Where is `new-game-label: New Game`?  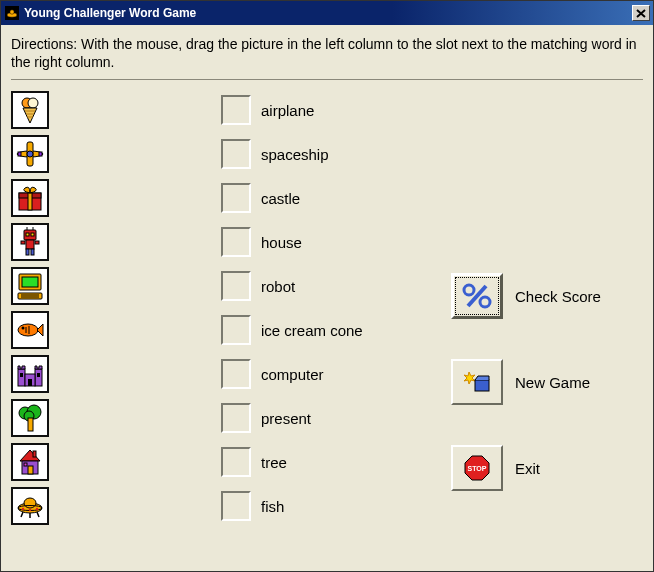 new-game-label: New Game is located at coordinates (552, 382).